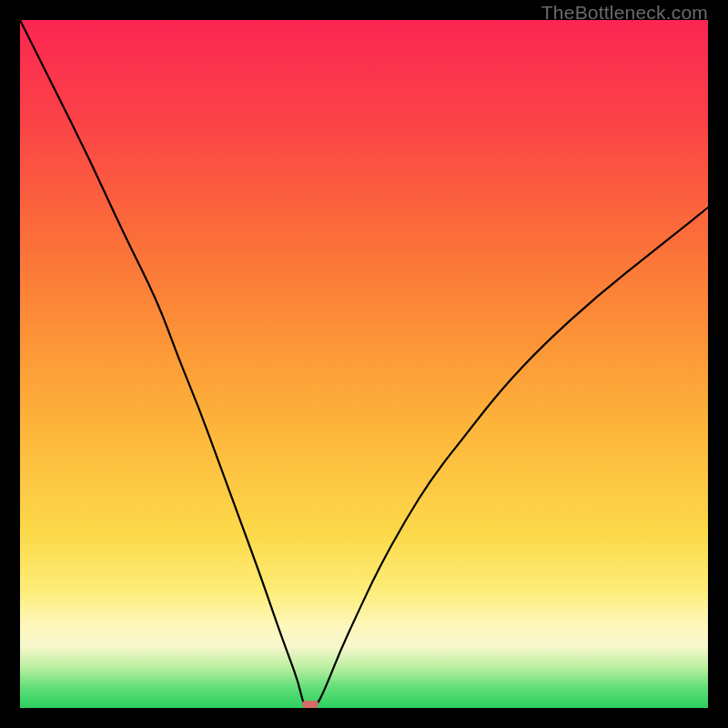 This screenshot has width=728, height=728. I want to click on watermark-text: TheBottleneck.com, so click(624, 13).